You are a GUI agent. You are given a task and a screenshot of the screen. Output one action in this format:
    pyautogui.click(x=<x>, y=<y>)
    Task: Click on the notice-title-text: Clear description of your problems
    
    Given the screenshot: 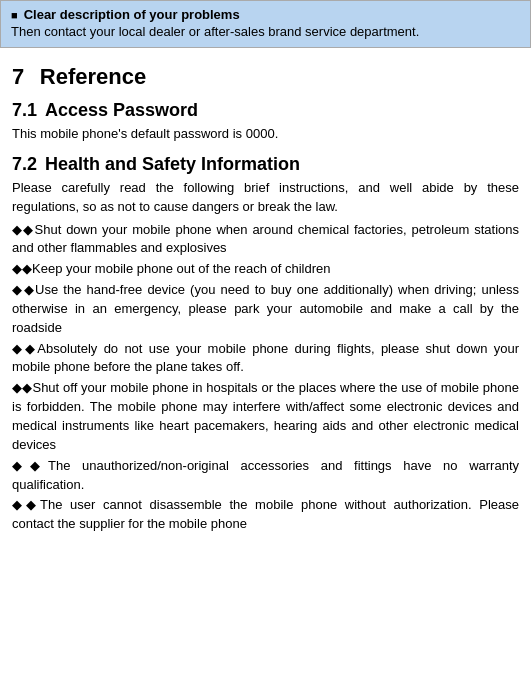 What is the action you would take?
    pyautogui.click(x=132, y=14)
    